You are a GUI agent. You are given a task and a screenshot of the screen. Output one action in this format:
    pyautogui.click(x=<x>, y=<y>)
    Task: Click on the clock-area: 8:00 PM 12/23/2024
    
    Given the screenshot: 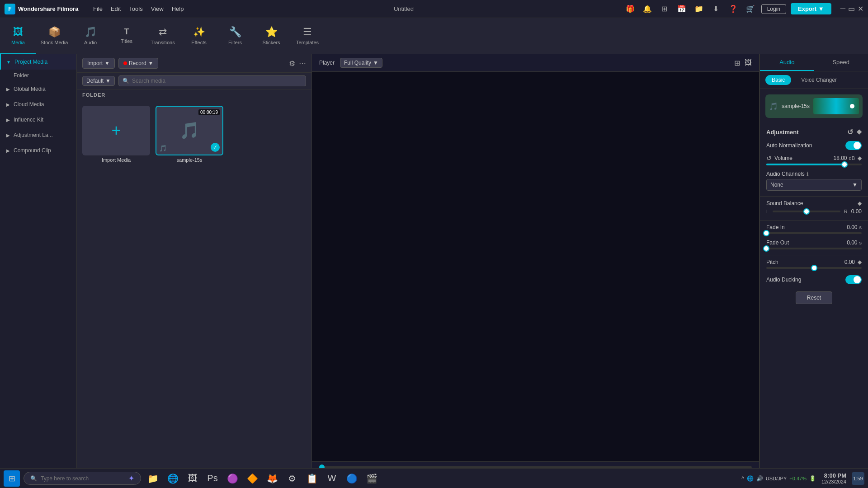 What is the action you would take?
    pyautogui.click(x=834, y=478)
    